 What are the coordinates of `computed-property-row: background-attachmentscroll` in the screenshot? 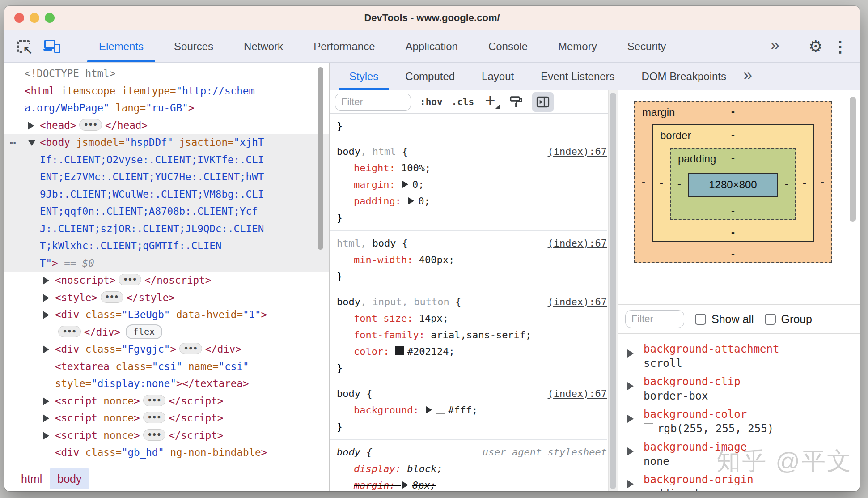 It's located at (739, 356).